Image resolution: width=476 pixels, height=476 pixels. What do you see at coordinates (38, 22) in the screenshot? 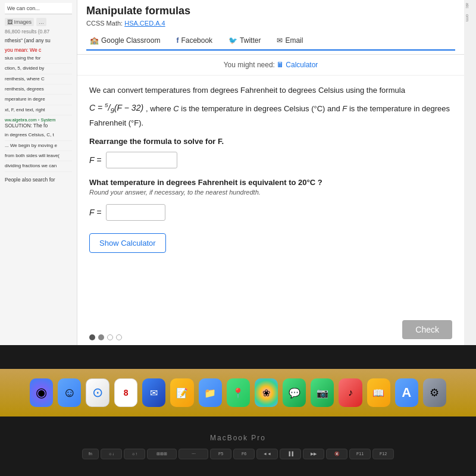
I see `search-tabs: 🖼 Images …` at bounding box center [38, 22].